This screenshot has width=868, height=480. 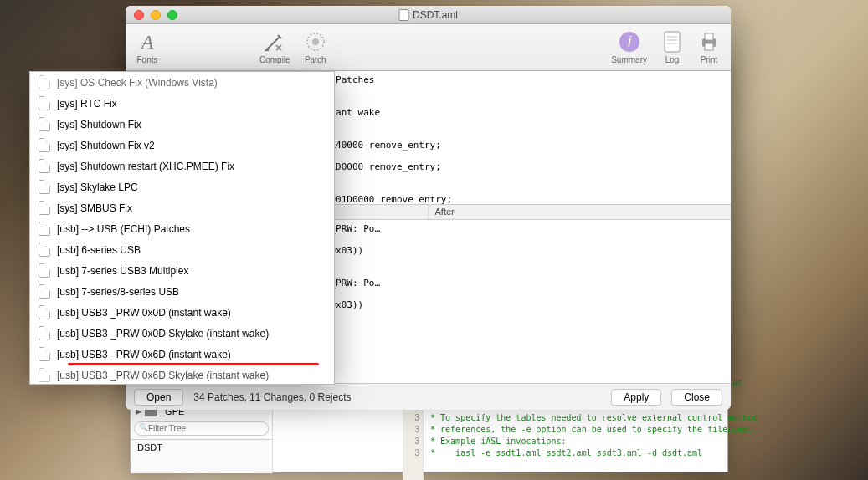 What do you see at coordinates (193, 365) in the screenshot?
I see `highlight-underline` at bounding box center [193, 365].